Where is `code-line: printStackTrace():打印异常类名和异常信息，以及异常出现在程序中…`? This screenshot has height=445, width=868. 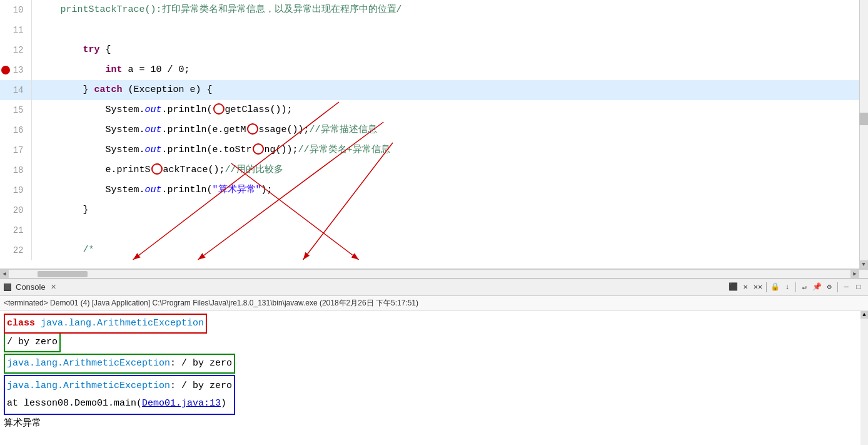 code-line: printStackTrace():打印异常类名和异常信息，以及异常出现在程序中… is located at coordinates (450, 10).